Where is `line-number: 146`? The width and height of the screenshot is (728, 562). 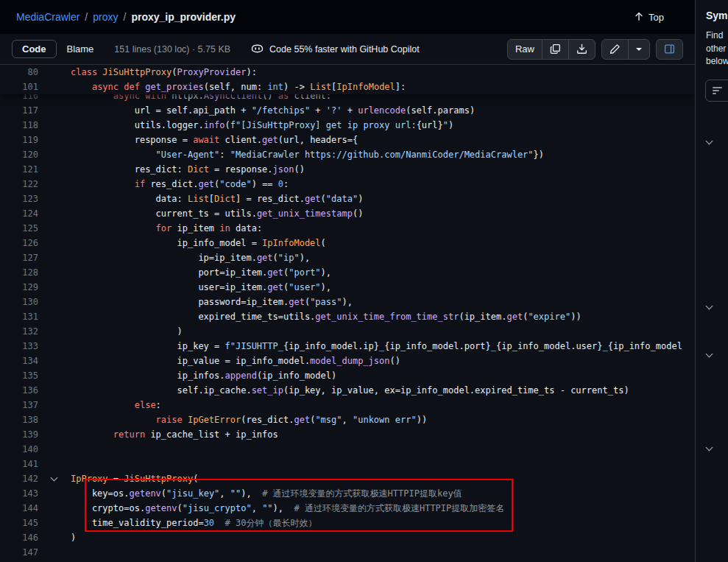
line-number: 146 is located at coordinates (19, 538).